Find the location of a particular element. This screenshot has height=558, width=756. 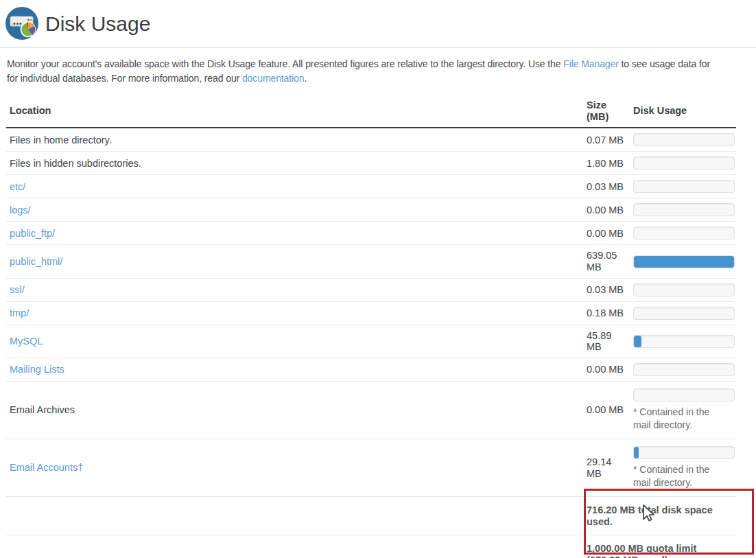

size-value: 45.89 MB is located at coordinates (604, 341).